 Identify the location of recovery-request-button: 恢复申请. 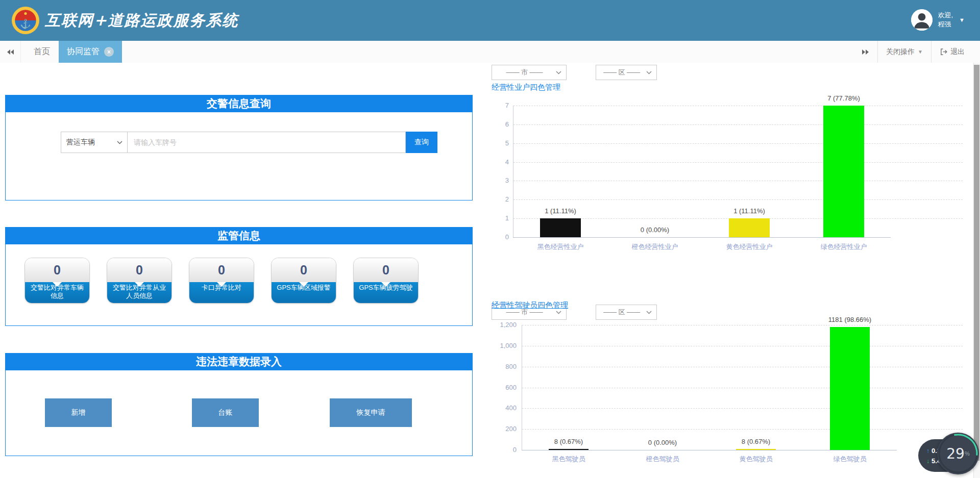
(371, 413).